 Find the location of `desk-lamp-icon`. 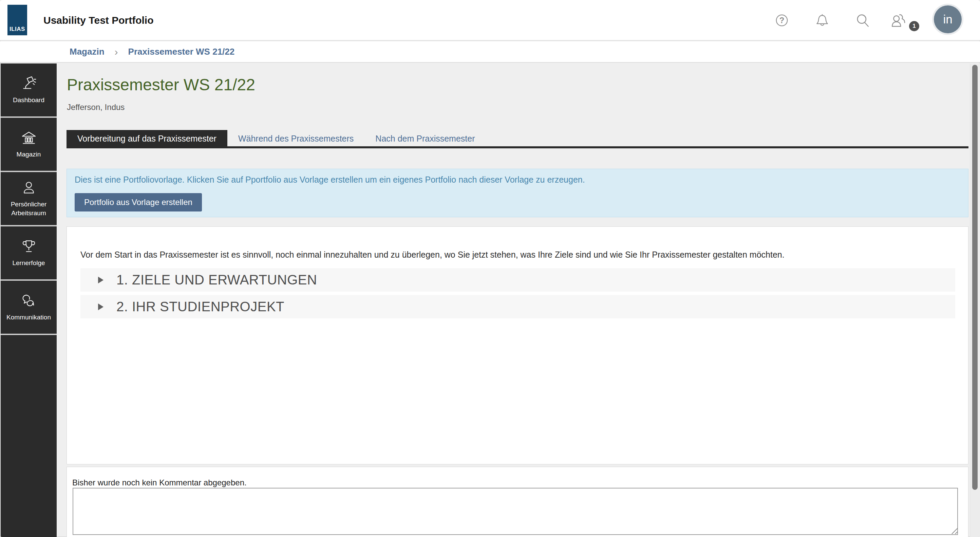

desk-lamp-icon is located at coordinates (29, 84).